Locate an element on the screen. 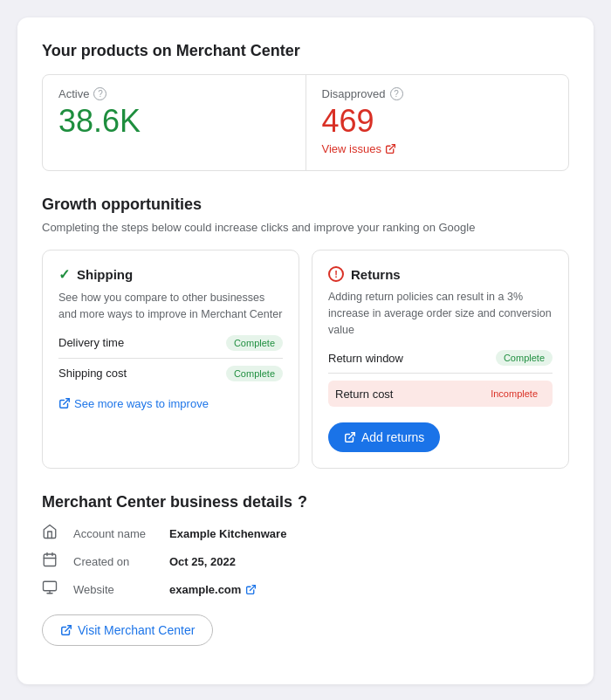  external-link-icon is located at coordinates (391, 148).